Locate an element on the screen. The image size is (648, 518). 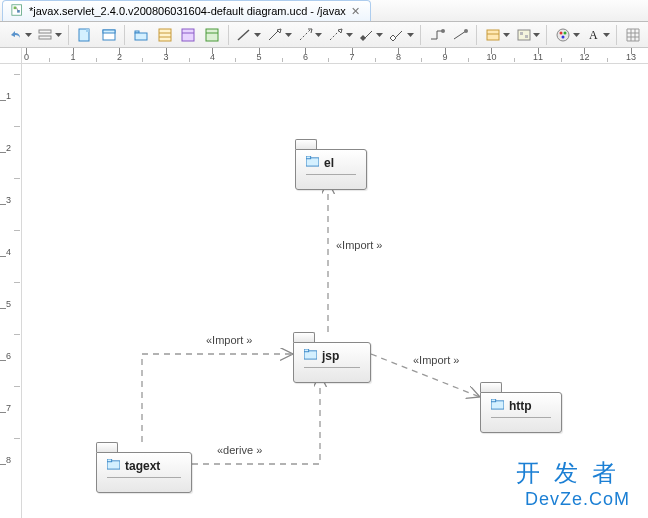
package-name: el is located at coordinates (329, 163).